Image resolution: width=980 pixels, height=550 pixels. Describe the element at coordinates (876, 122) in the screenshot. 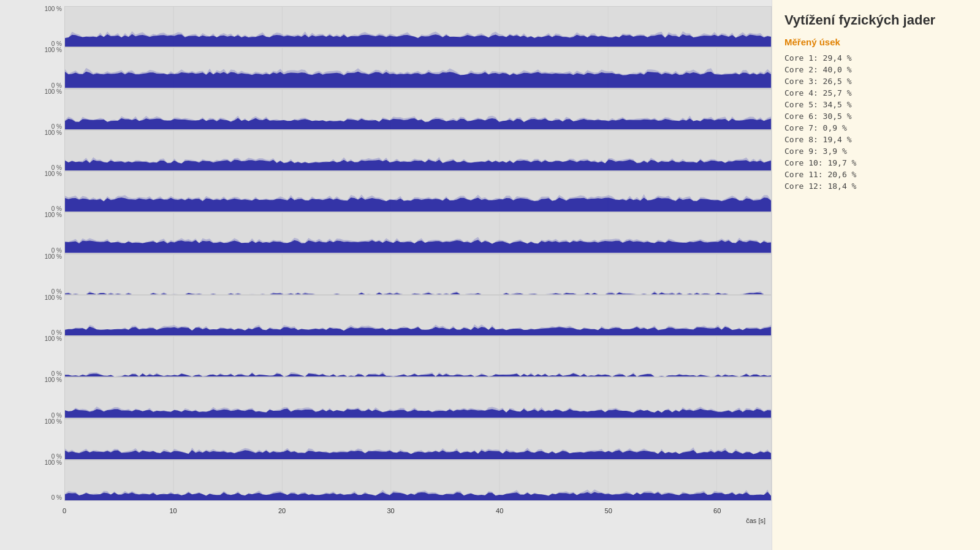

I see `core-stats-list: Core 1: 29,4 %Core 2: 40,0 %Core 3: 26,5…` at that location.